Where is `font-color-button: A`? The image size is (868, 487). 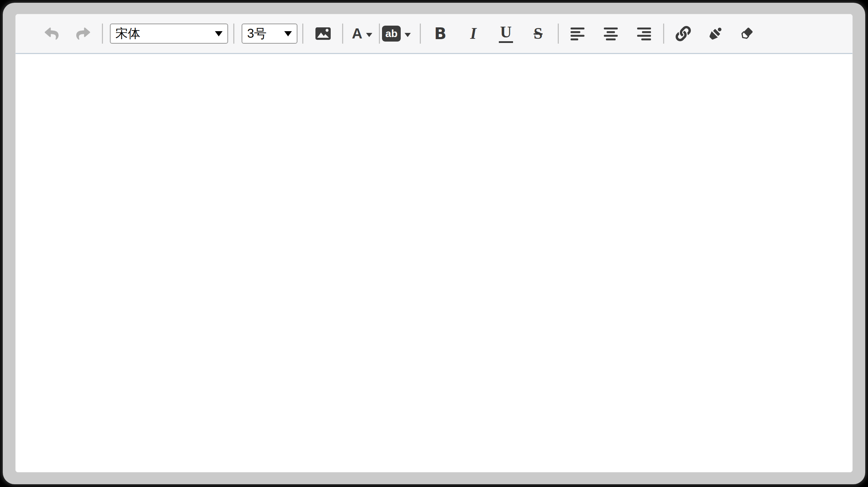
font-color-button: A is located at coordinates (362, 34).